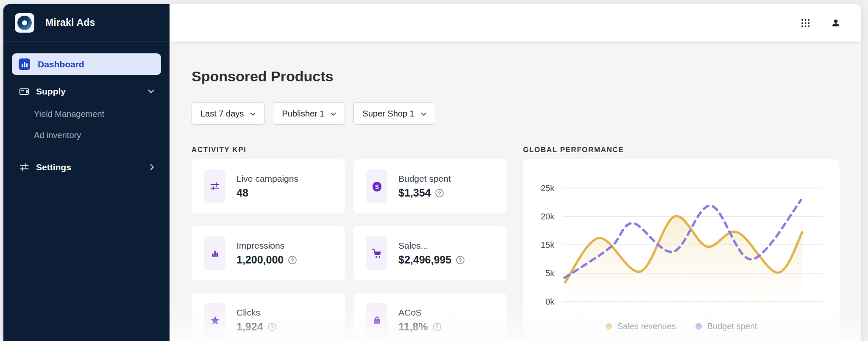 Image resolution: width=868 pixels, height=341 pixels. I want to click on sidebar-item-dashboard: Dashboard, so click(86, 64).